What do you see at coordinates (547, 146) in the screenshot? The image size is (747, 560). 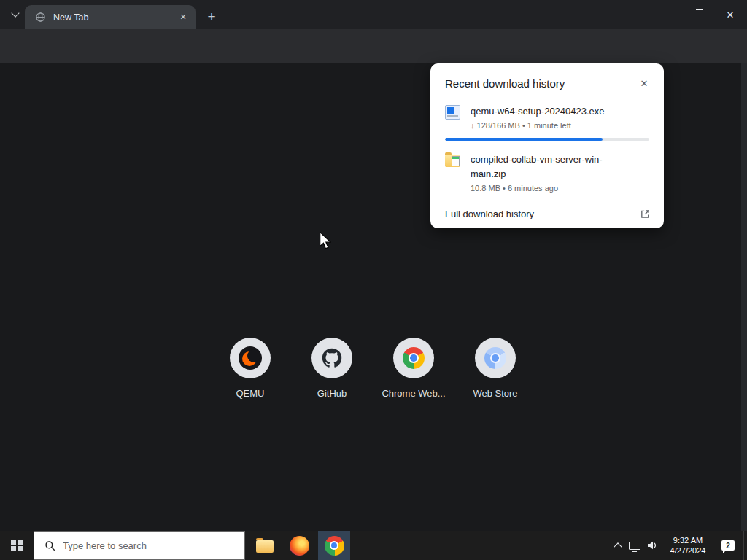 I see `download-history-popup: Recent download history ✕ qemu-w64-setup…` at bounding box center [547, 146].